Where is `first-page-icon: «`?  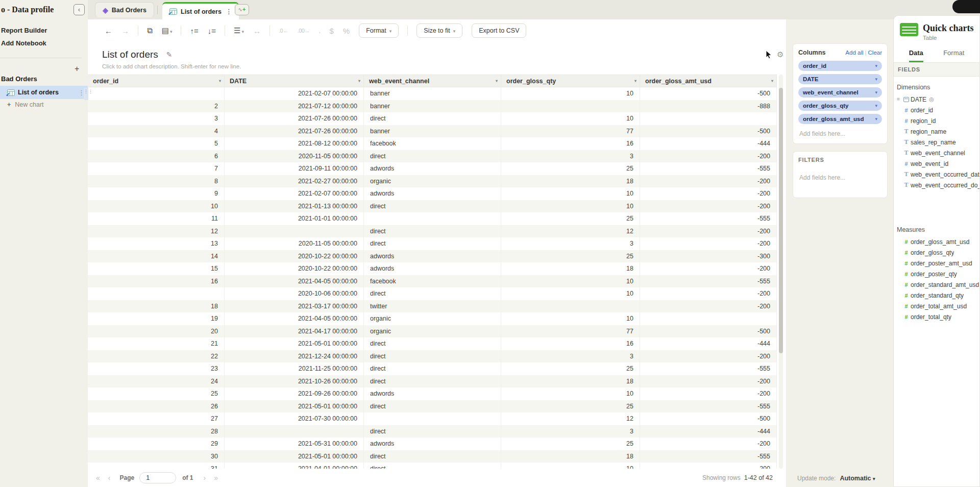 first-page-icon: « is located at coordinates (98, 478).